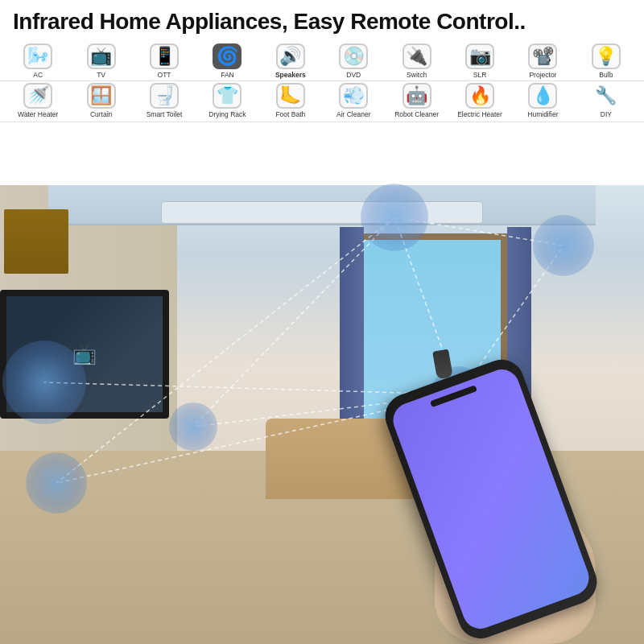 Image resolution: width=644 pixels, height=644 pixels. I want to click on tv-label: TV, so click(101, 75).